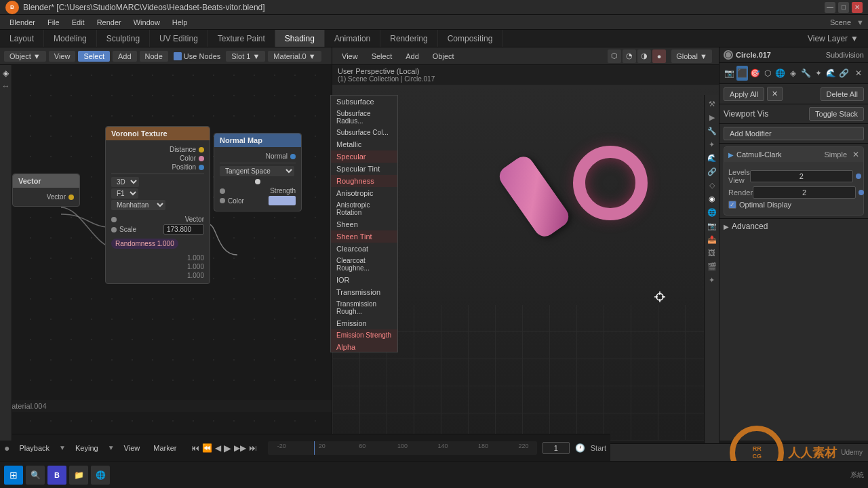 The width and height of the screenshot is (868, 488). I want to click on advanced-row: ▶ Advanced, so click(793, 226).